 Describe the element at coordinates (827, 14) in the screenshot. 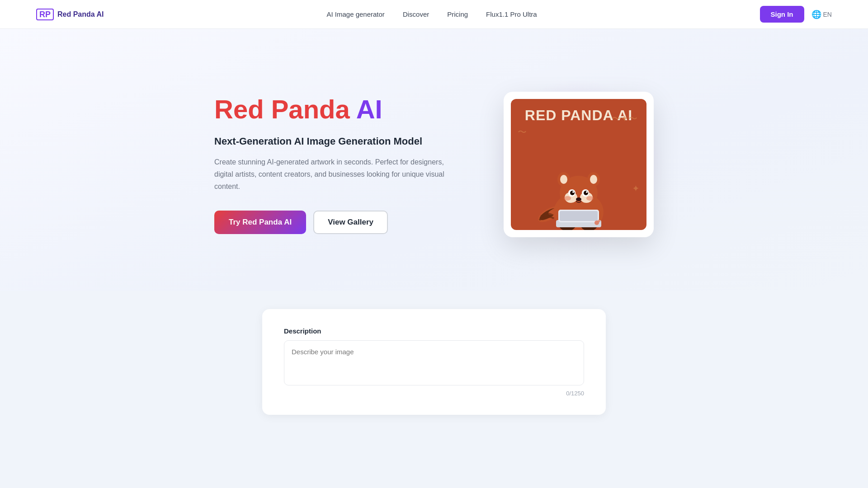

I see `language-label: EN` at that location.